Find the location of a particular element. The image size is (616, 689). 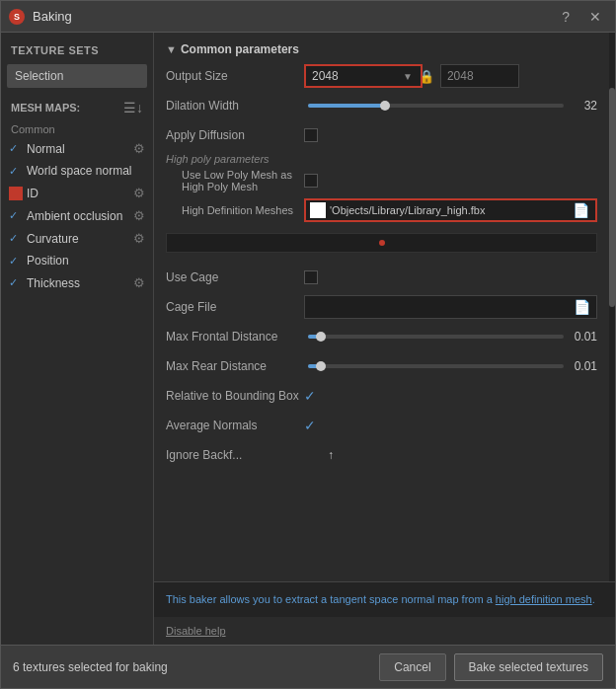

mesh-map-position: ✓ Position is located at coordinates (77, 261).